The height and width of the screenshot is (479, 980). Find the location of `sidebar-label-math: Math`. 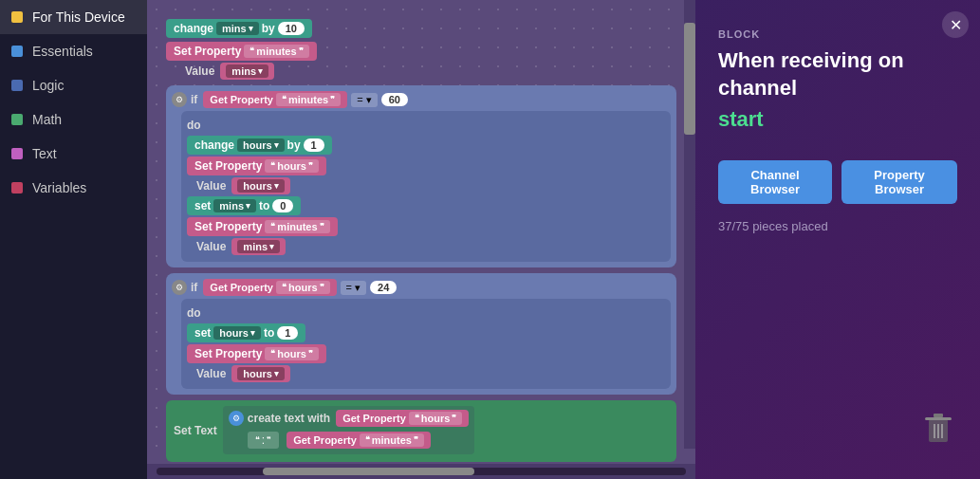

sidebar-label-math: Math is located at coordinates (47, 120).